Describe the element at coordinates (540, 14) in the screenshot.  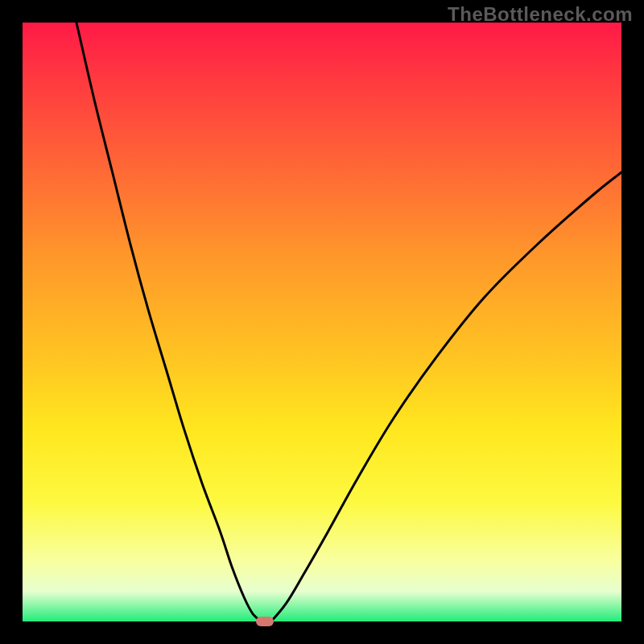
I see `watermark-label: TheBottleneck.com` at that location.